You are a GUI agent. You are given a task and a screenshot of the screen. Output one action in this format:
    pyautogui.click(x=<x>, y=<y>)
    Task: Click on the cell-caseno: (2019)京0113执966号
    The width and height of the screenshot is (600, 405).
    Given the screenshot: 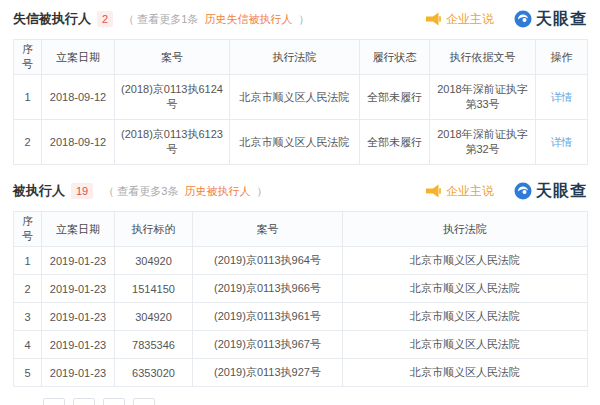 What is the action you would take?
    pyautogui.click(x=268, y=289)
    